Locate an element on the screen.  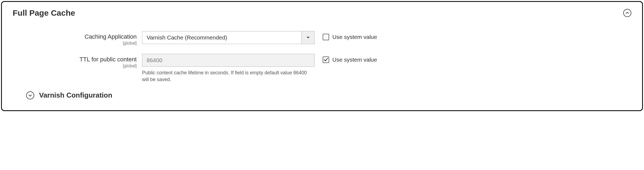
help-text: Public content cache lifetime in seconds… is located at coordinates (228, 76).